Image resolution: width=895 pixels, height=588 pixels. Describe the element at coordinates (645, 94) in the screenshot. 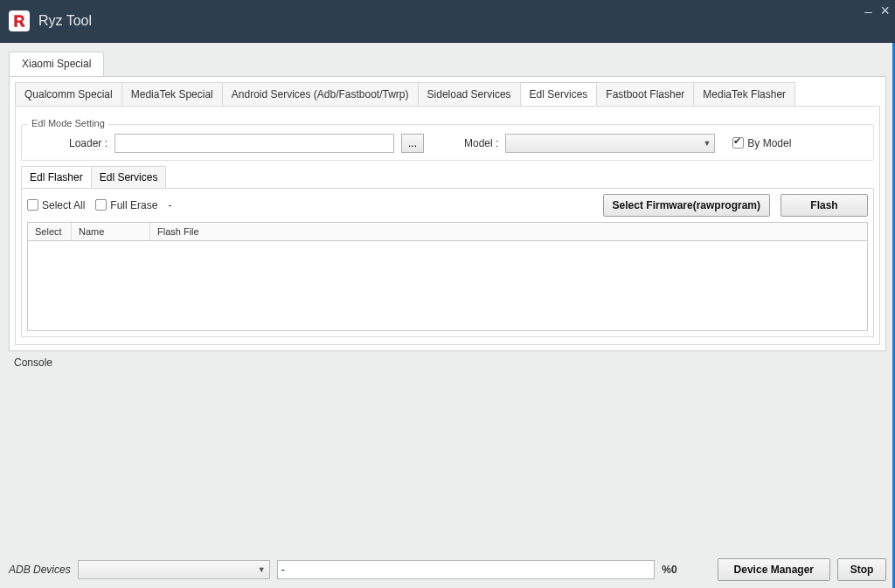

I see `tab-fastboot-flasher: Fastboot Flasher` at that location.